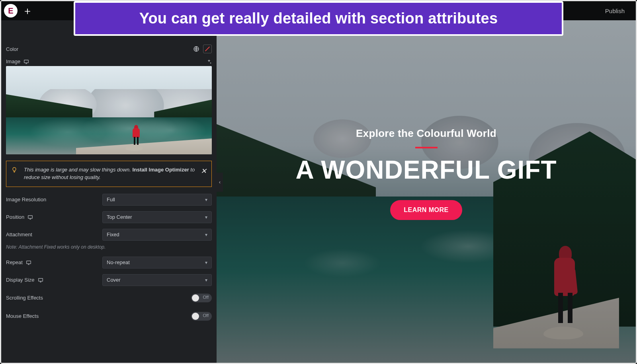 Image resolution: width=637 pixels, height=364 pixels. I want to click on repeat-select: No-repeat▾, so click(157, 263).